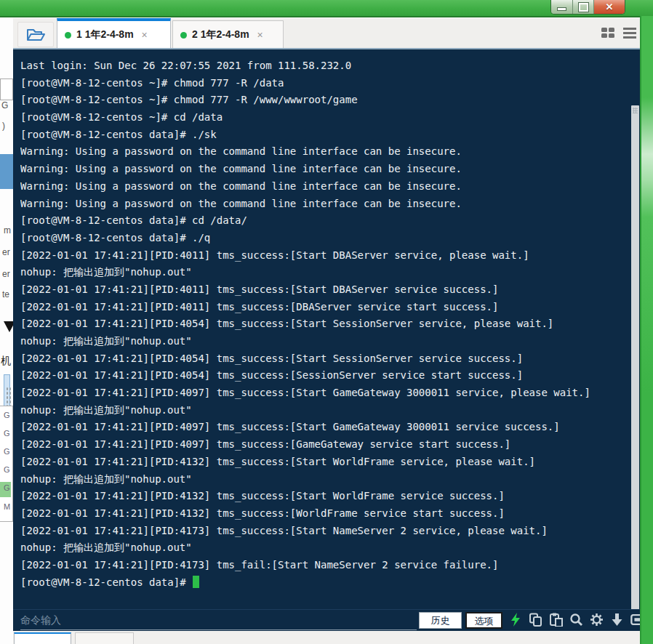  Describe the element at coordinates (583, 7) in the screenshot. I see `maximize-button` at that location.